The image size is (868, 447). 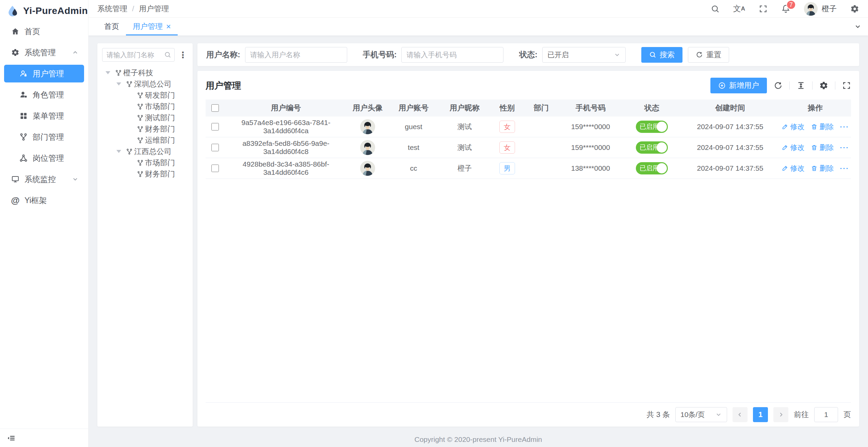 I want to click on density-icon, so click(x=801, y=86).